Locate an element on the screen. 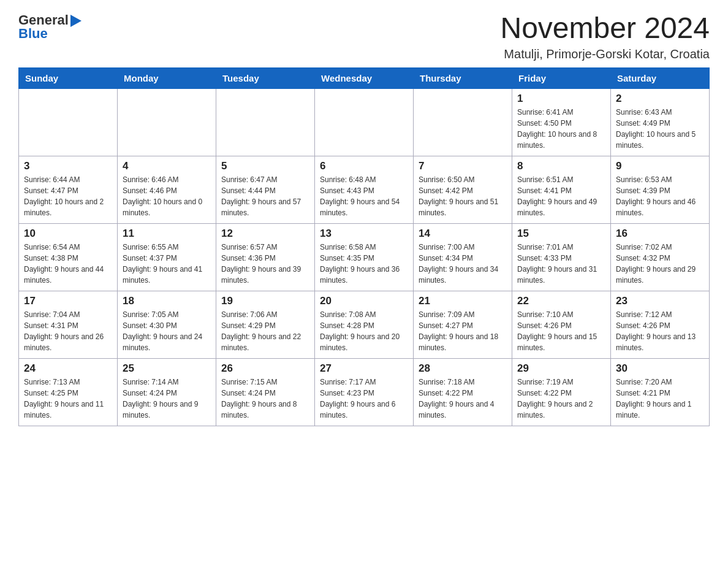  calendar-cell: 1Sunrise: 6:41 AM Sunset: 4:50 PM Daylig… is located at coordinates (561, 122).